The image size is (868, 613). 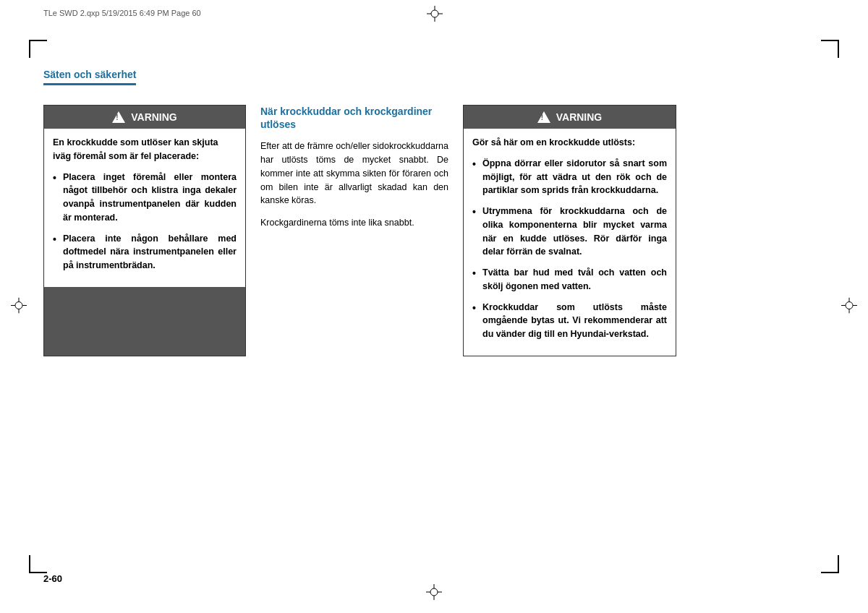 What do you see at coordinates (145, 221) in the screenshot?
I see `warning-list-left: Placera inget föremål eller montera någo…` at bounding box center [145, 221].